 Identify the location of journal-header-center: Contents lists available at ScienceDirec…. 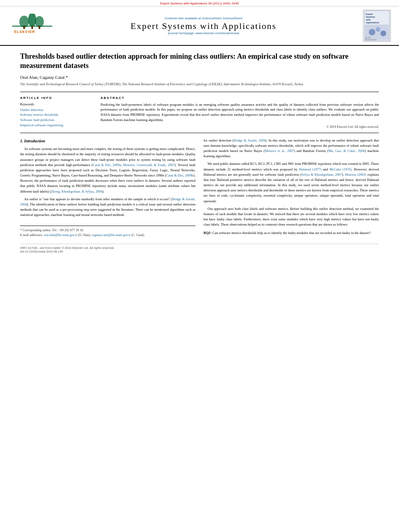
(204, 26).